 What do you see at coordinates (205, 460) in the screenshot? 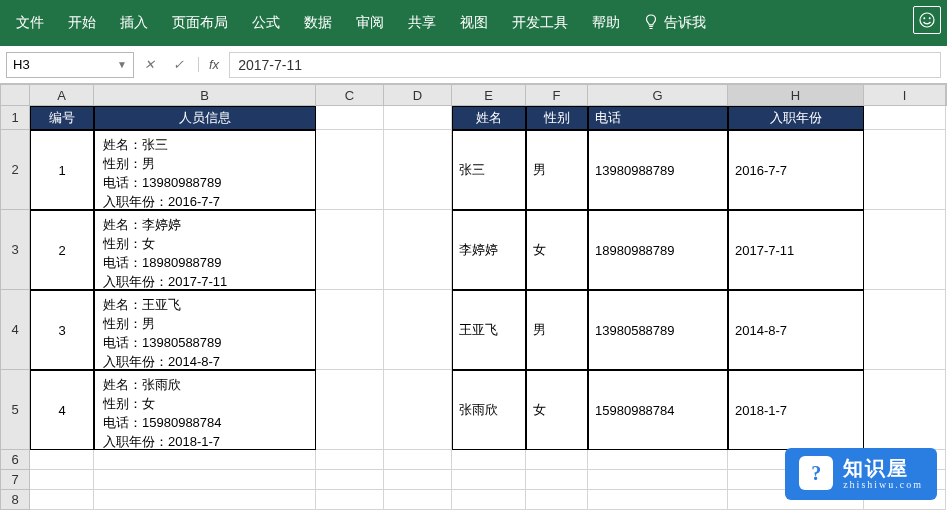
I see `cell-B6` at bounding box center [205, 460].